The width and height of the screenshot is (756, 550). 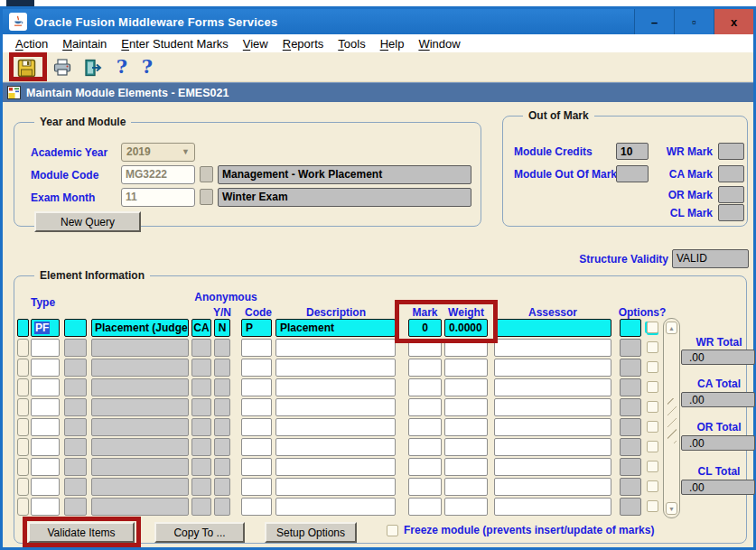 I want to click on menu-tools: Tools, so click(x=351, y=43).